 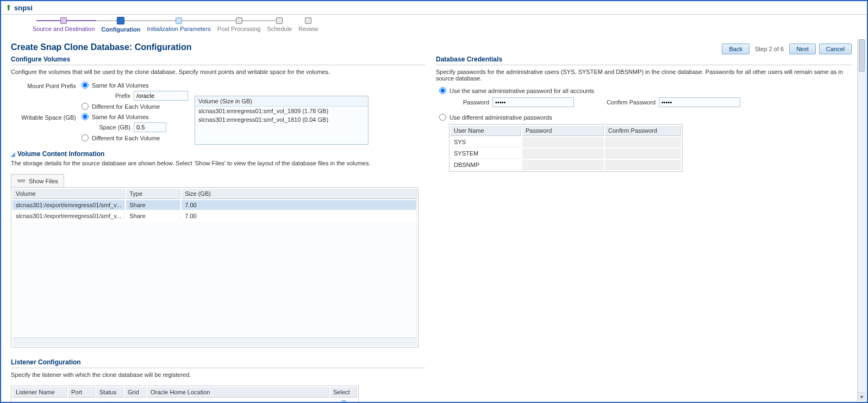 What do you see at coordinates (121, 21) in the screenshot?
I see `train-step-2-box` at bounding box center [121, 21].